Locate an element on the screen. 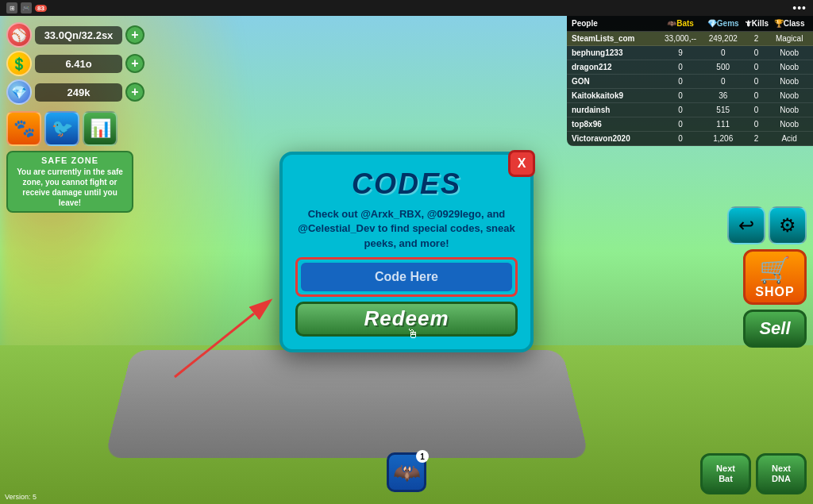 The image size is (813, 504). close-button: X is located at coordinates (522, 164).